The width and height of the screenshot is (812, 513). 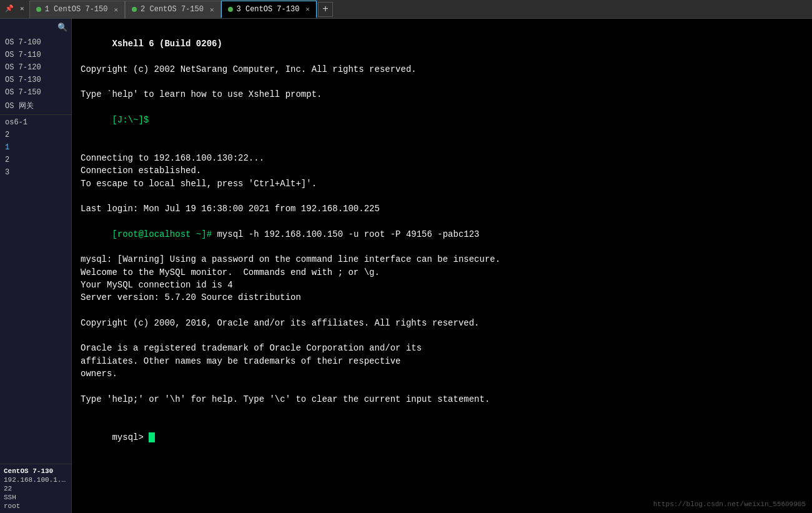 What do you see at coordinates (36, 471) in the screenshot?
I see `session-title: CentOS 7-130` at bounding box center [36, 471].